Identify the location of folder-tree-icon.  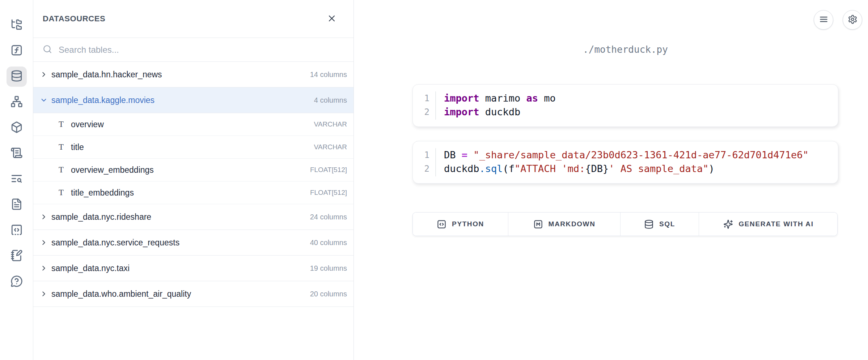
(17, 25).